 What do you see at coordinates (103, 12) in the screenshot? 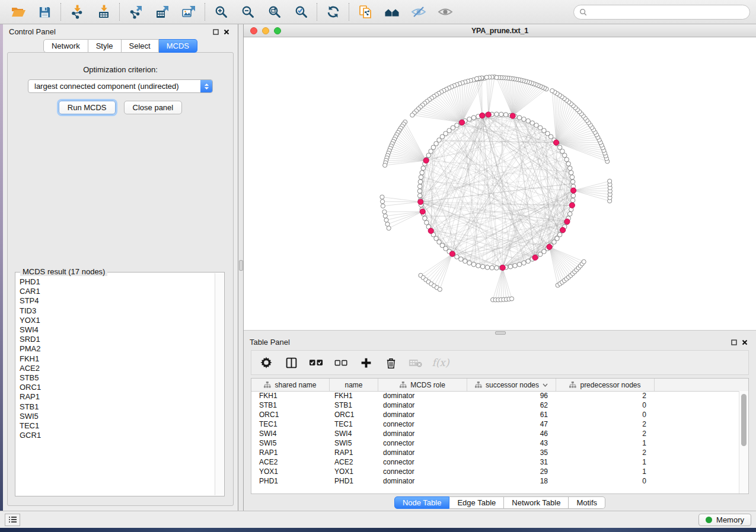
I see `import-table-button` at bounding box center [103, 12].